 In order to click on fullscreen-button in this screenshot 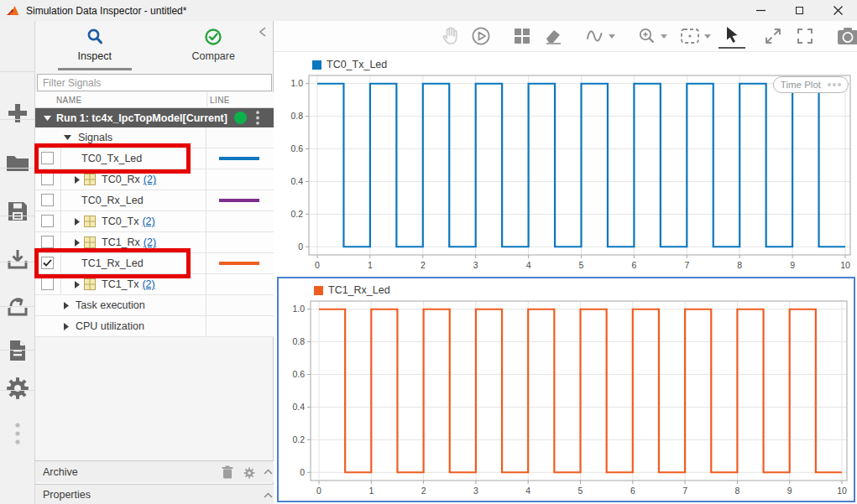, I will do `click(805, 36)`.